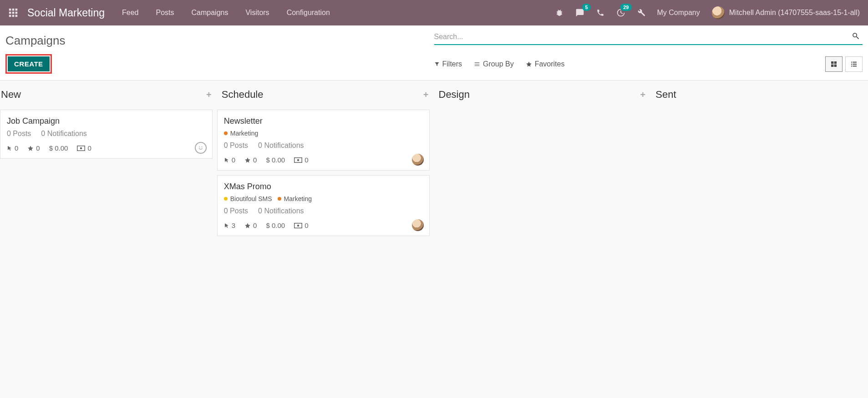 This screenshot has width=868, height=398. I want to click on search-icon, so click(856, 36).